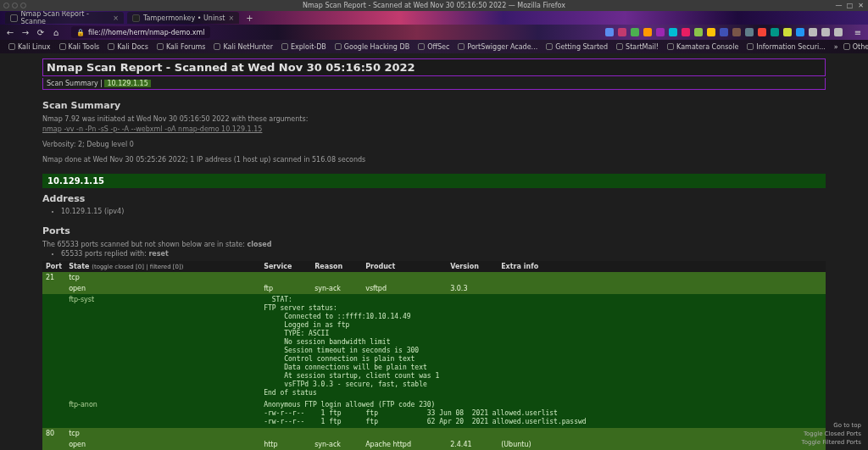 The height and width of the screenshot is (450, 868). Describe the element at coordinates (847, 47) in the screenshot. I see `folder-icon` at that location.